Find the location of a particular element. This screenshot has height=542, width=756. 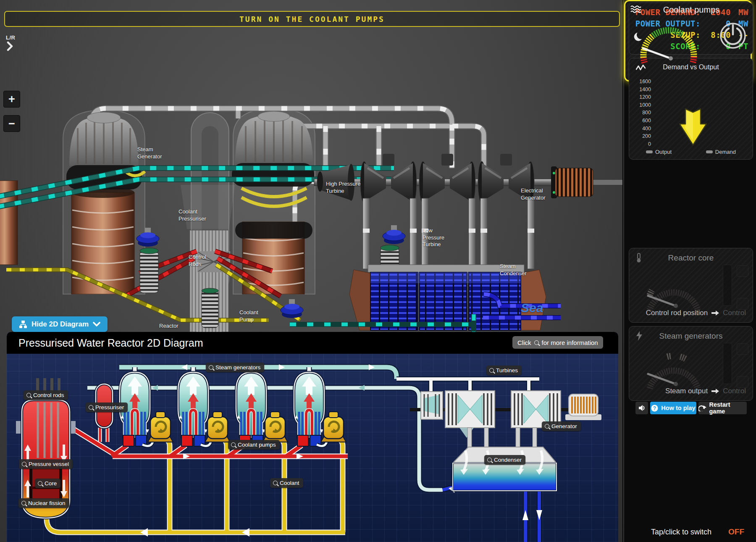

chip-steam-generators: Steam generators is located at coordinates (235, 367).